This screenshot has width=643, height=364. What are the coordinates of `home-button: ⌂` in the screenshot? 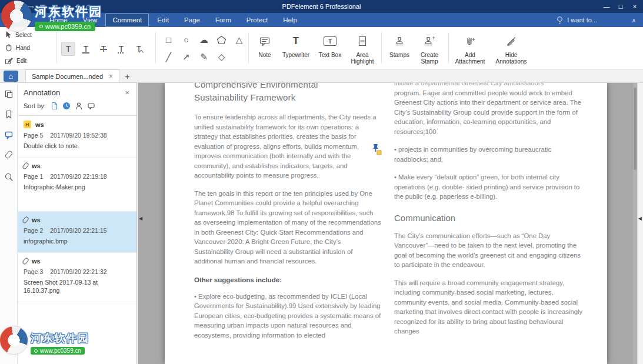 It's located at (11, 76).